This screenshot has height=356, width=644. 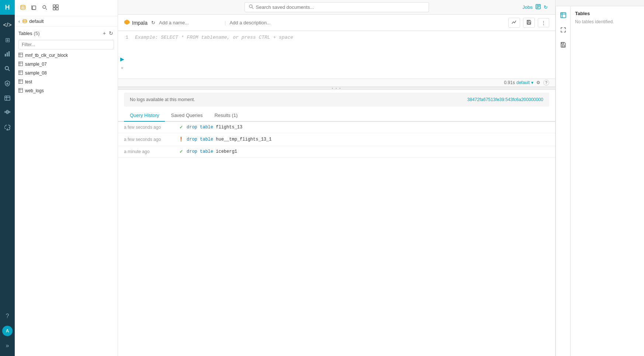 What do you see at coordinates (25, 33) in the screenshot?
I see `tables-label: Tables` at bounding box center [25, 33].